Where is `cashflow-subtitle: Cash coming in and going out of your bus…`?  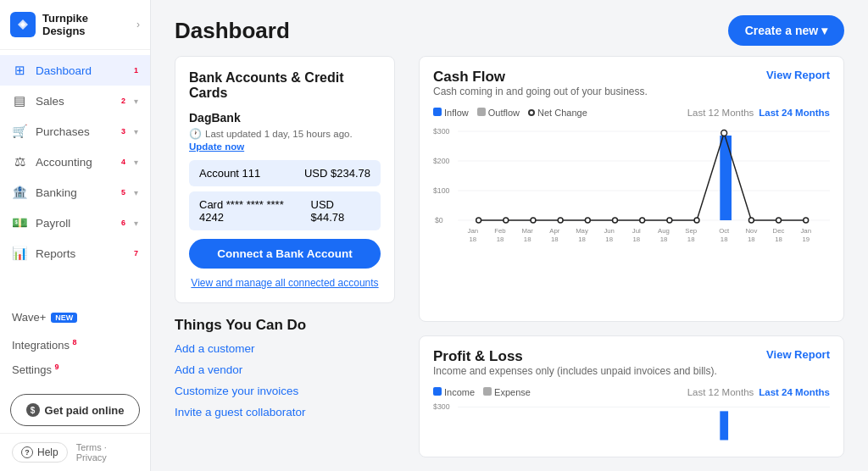
cashflow-subtitle: Cash coming in and going out of your bus… is located at coordinates (541, 91).